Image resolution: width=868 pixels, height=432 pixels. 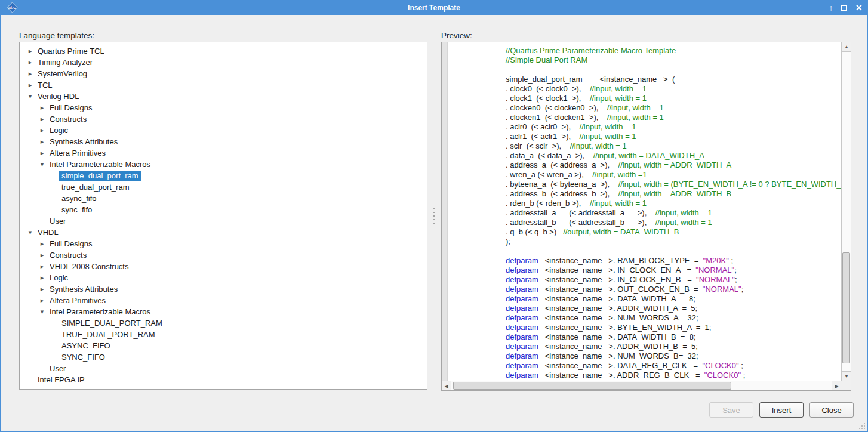 What do you see at coordinates (223, 346) in the screenshot?
I see `tree-item-async-fifo: ASYNC_FIFO` at bounding box center [223, 346].